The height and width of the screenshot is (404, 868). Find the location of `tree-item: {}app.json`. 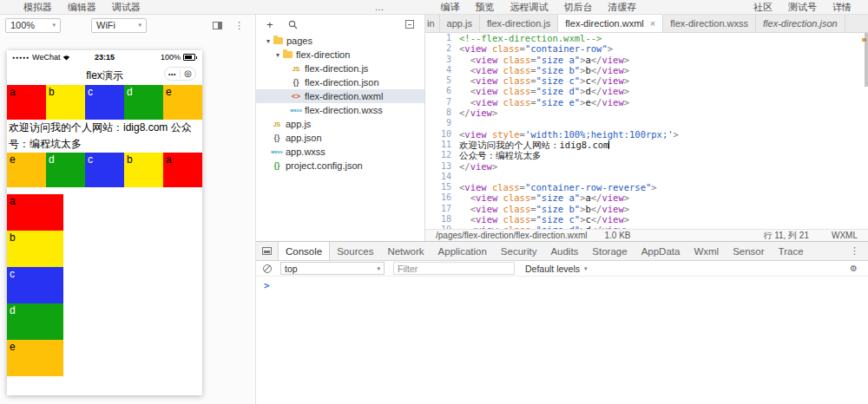

tree-item: {}app.json is located at coordinates (340, 138).